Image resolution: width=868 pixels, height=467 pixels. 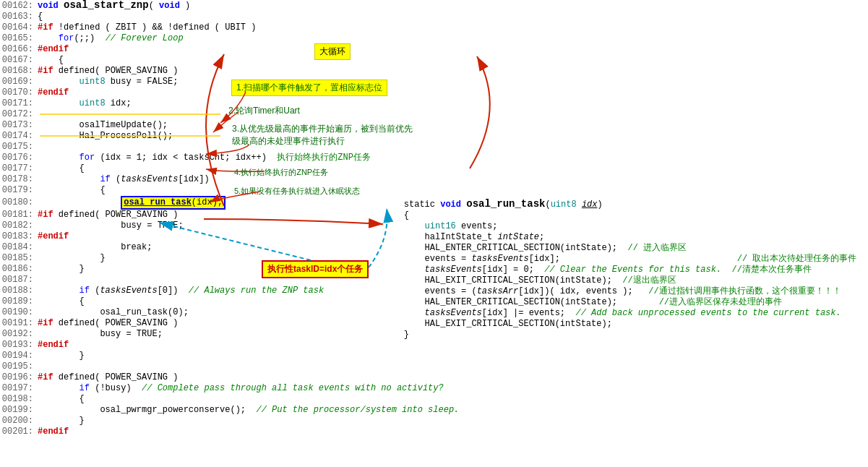 I want to click on right-line-9: events = (tasksArr[idx])( idx, events );…, so click(x=622, y=292).